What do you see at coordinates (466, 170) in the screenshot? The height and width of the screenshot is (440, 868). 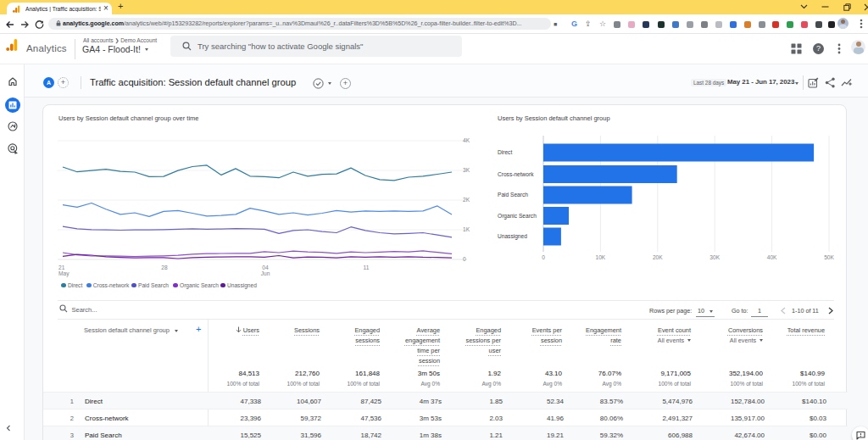 I see `svg-text: 3K` at bounding box center [466, 170].